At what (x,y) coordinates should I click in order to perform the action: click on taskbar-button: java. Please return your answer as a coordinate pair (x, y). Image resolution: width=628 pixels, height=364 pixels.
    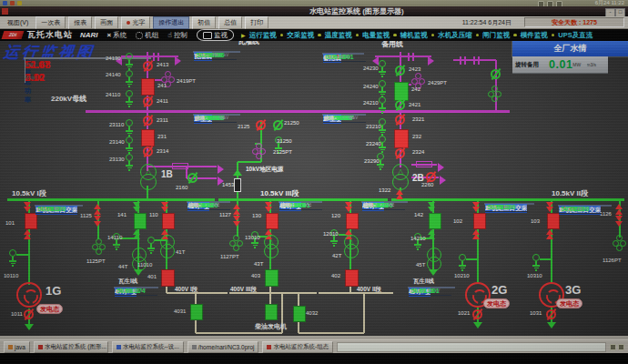
    Looking at the image, I should click on (16, 348).